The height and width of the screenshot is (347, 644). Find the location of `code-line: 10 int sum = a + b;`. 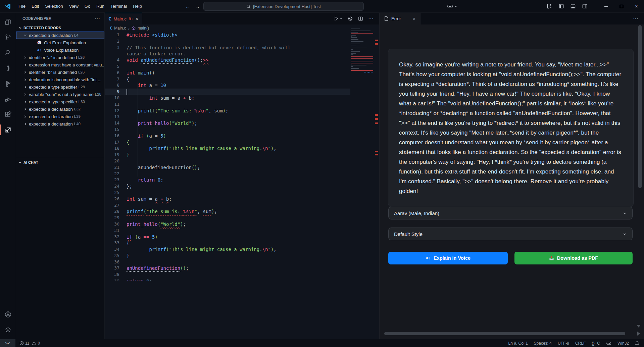

code-line: 10 int sum = a + b; is located at coordinates (228, 98).